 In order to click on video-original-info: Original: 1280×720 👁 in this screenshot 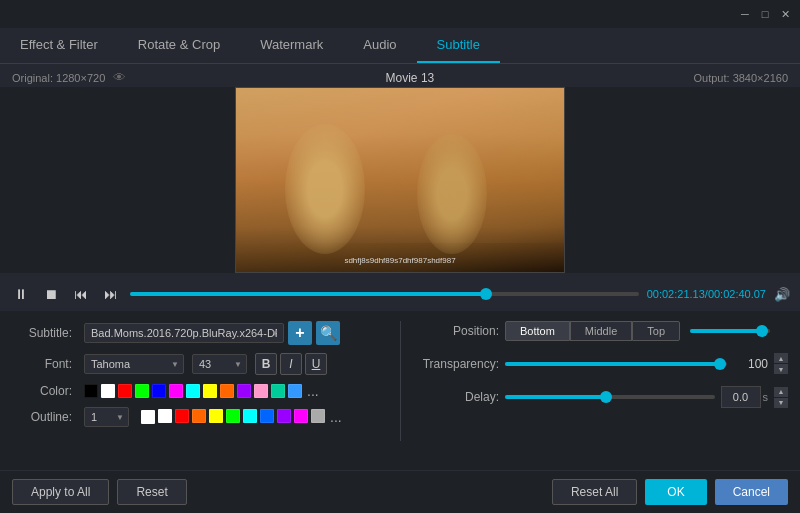, I will do `click(69, 78)`.